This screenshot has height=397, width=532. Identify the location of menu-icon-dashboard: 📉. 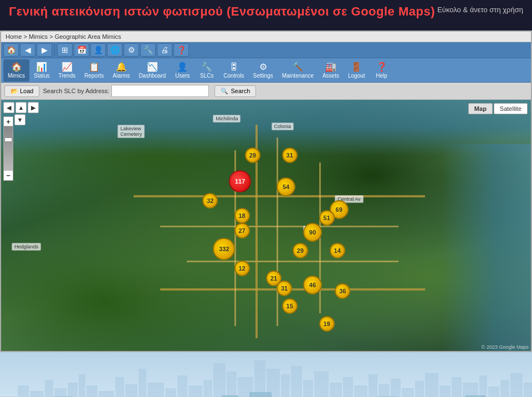
(152, 67).